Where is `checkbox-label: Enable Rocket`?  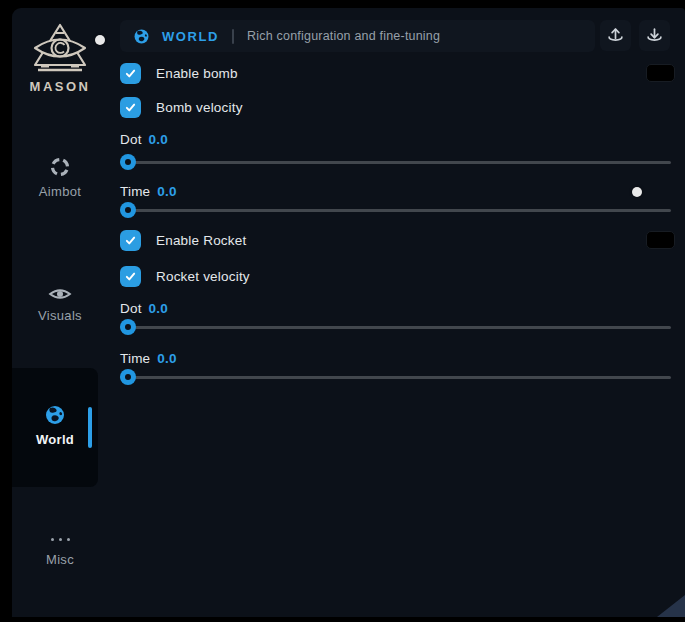
checkbox-label: Enable Rocket is located at coordinates (201, 240).